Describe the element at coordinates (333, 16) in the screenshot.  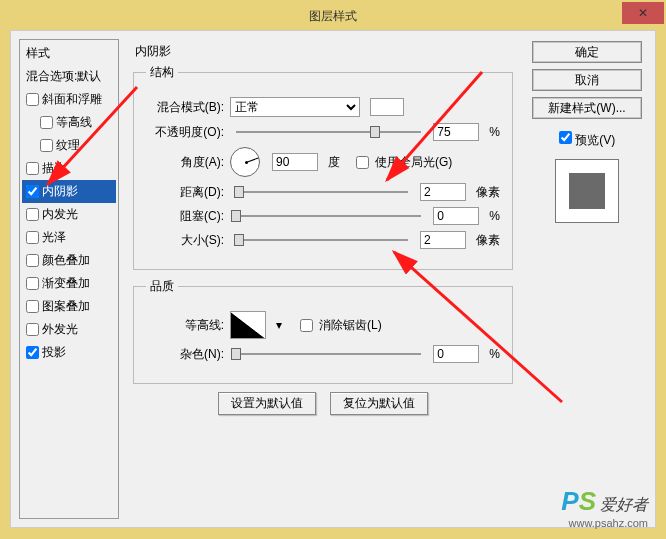
I see `window-title: 图层样式` at that location.